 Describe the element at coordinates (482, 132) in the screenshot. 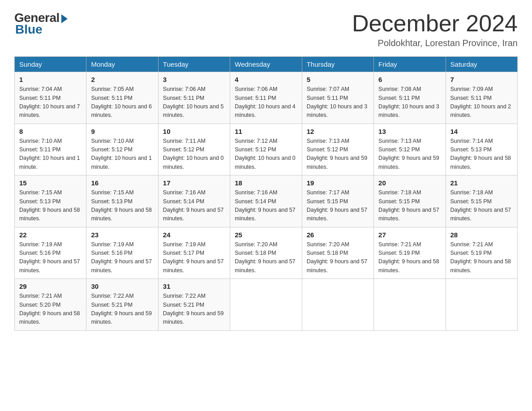

I see `day-number: 14` at that location.